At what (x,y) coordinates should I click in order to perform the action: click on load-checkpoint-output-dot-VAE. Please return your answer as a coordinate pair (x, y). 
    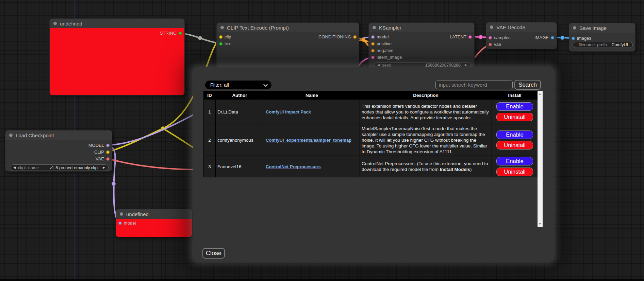
    Looking at the image, I should click on (108, 159).